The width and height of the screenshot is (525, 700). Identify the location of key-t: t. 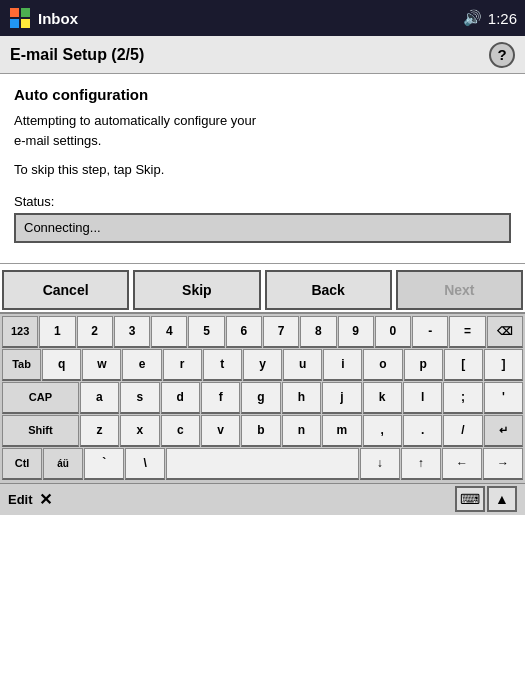
(222, 365).